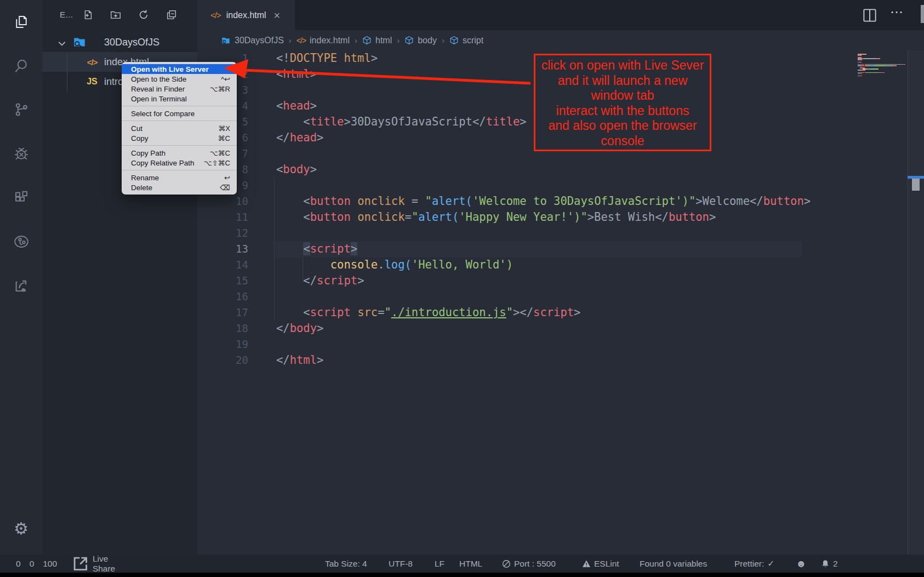 The image size is (924, 577). Describe the element at coordinates (401, 563) in the screenshot. I see `status-encoding: UTF-8` at that location.